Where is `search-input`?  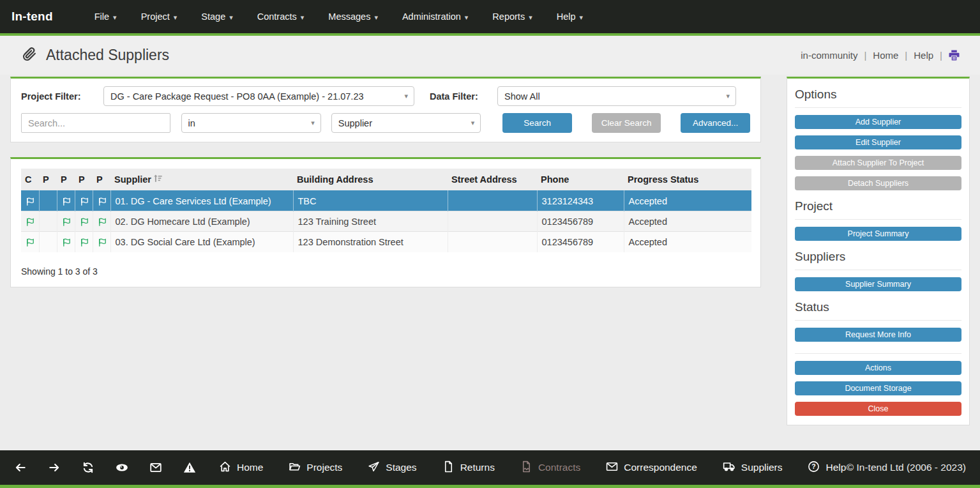 search-input is located at coordinates (96, 123).